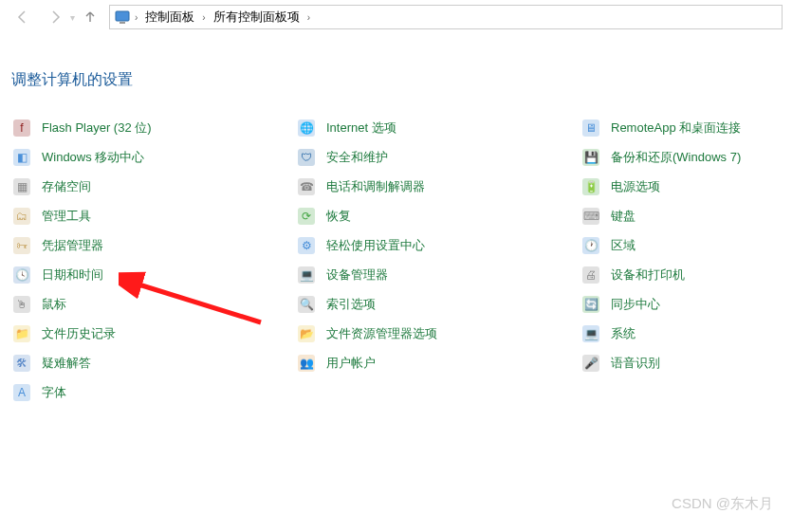  What do you see at coordinates (591, 304) in the screenshot?
I see `sync-center-icon: 🔄` at bounding box center [591, 304].